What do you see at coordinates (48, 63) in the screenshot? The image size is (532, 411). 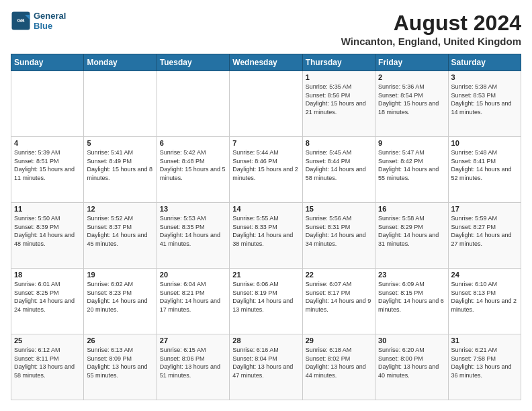 I see `weekday-header-sunday: Sunday` at bounding box center [48, 63].